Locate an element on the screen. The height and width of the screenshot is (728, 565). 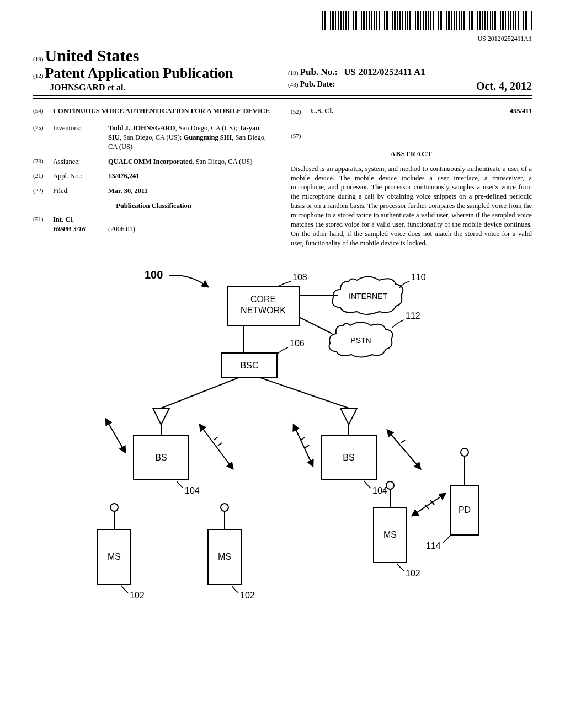
authors-line: JOHNSGARD et al. is located at coordinates (155, 88).